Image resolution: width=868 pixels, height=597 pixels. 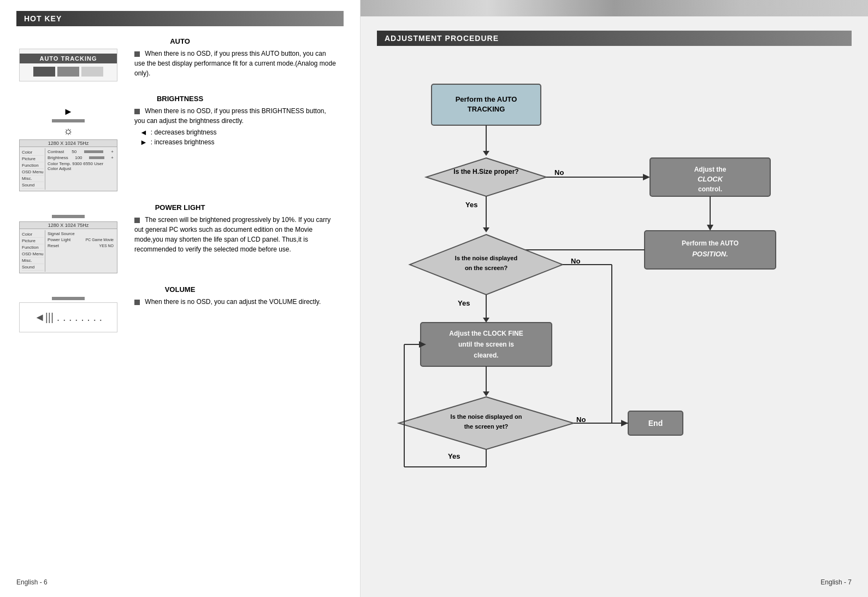 I want to click on volume-description-text: When there is no OSD, you can adjust the…, so click(x=233, y=302).